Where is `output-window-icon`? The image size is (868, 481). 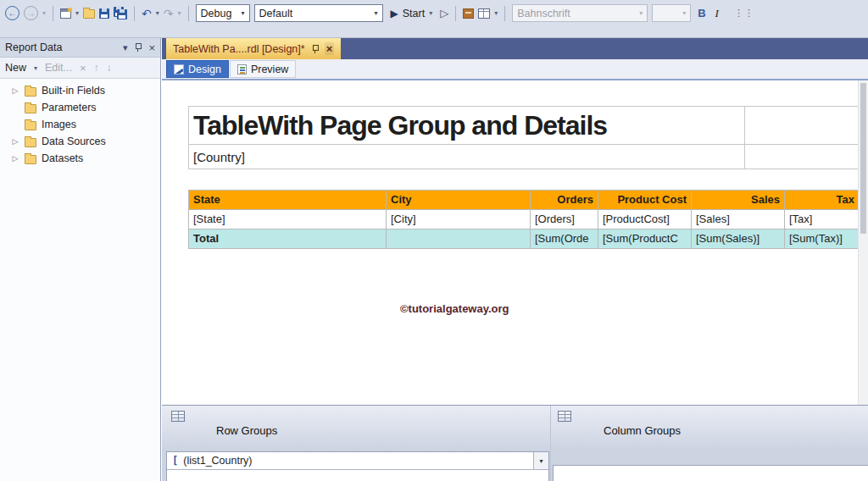
output-window-icon is located at coordinates (468, 14).